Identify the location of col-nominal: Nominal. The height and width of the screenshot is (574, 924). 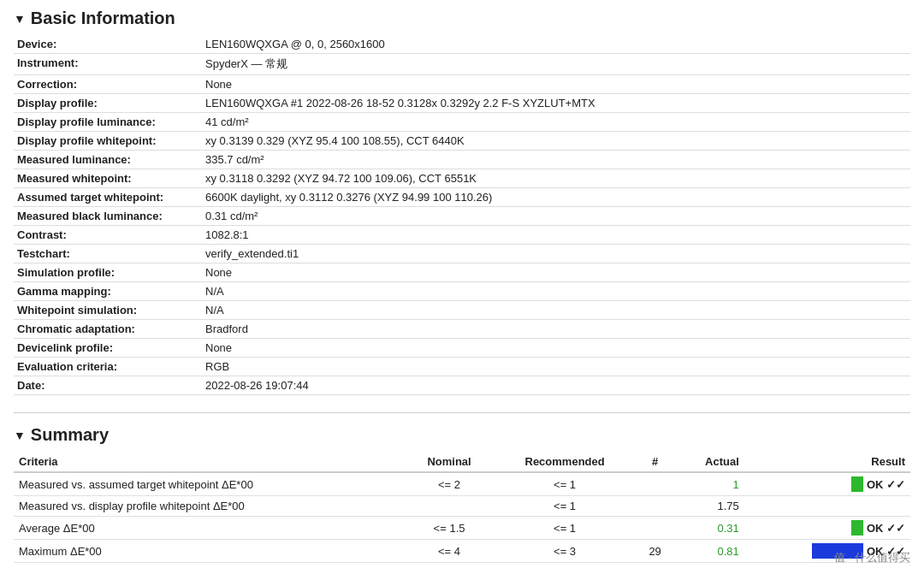
(448, 462).